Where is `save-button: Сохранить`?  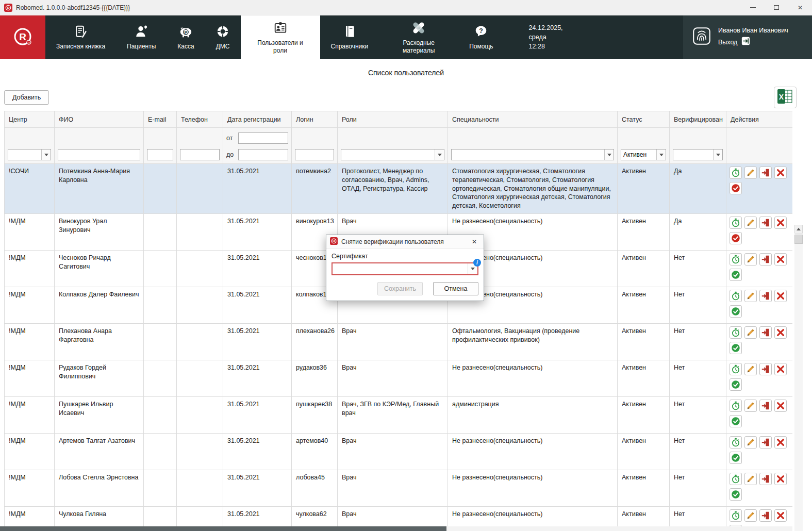
save-button: Сохранить is located at coordinates (400, 289).